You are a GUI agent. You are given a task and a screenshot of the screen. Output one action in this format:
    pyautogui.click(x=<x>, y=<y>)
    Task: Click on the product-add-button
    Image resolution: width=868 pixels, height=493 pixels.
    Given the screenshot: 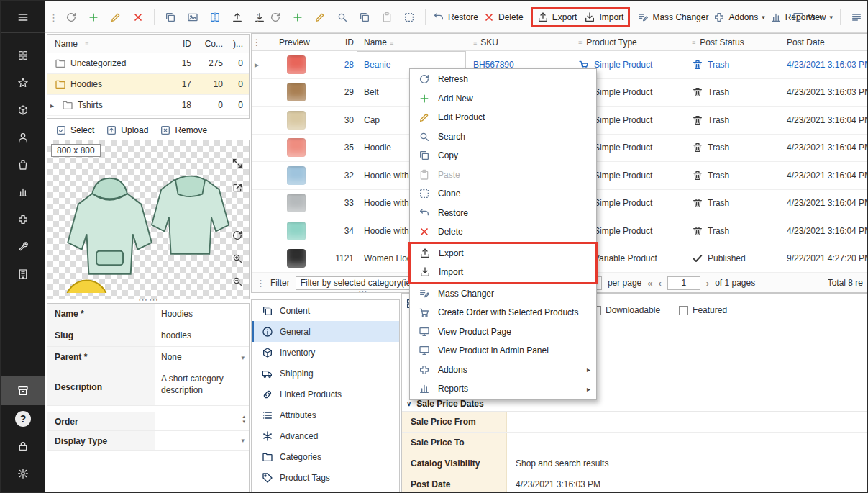 What is the action you would take?
    pyautogui.click(x=298, y=17)
    